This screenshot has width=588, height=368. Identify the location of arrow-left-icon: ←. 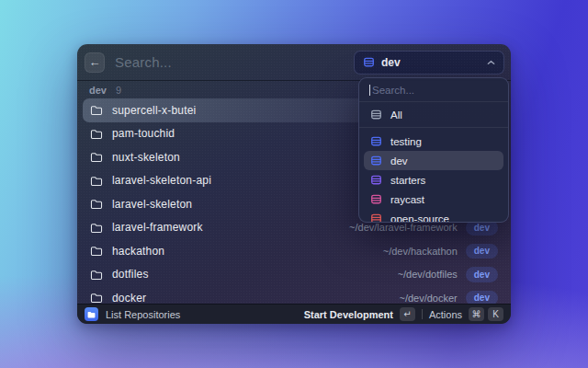
(96, 63).